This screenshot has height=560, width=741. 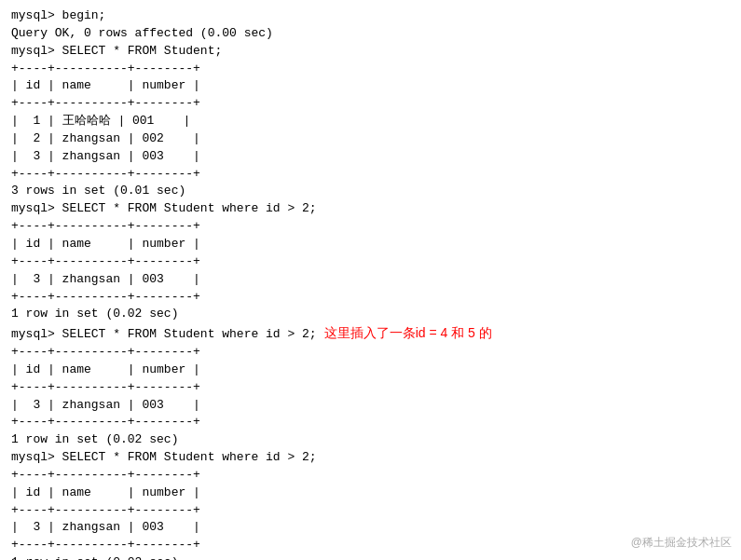 I want to click on terminal-line: | 1 | 王哈哈哈 | 001 |, so click(x=371, y=121).